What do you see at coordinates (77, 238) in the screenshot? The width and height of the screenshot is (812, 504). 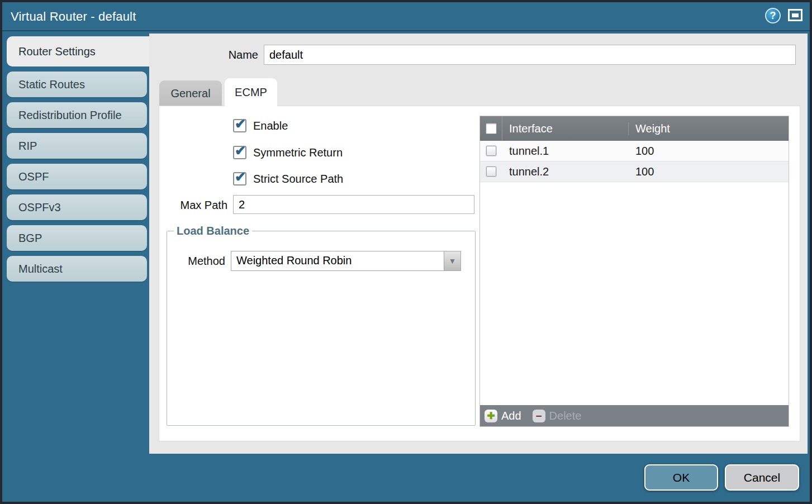 I see `sidebar-item-bgp: BGP` at bounding box center [77, 238].